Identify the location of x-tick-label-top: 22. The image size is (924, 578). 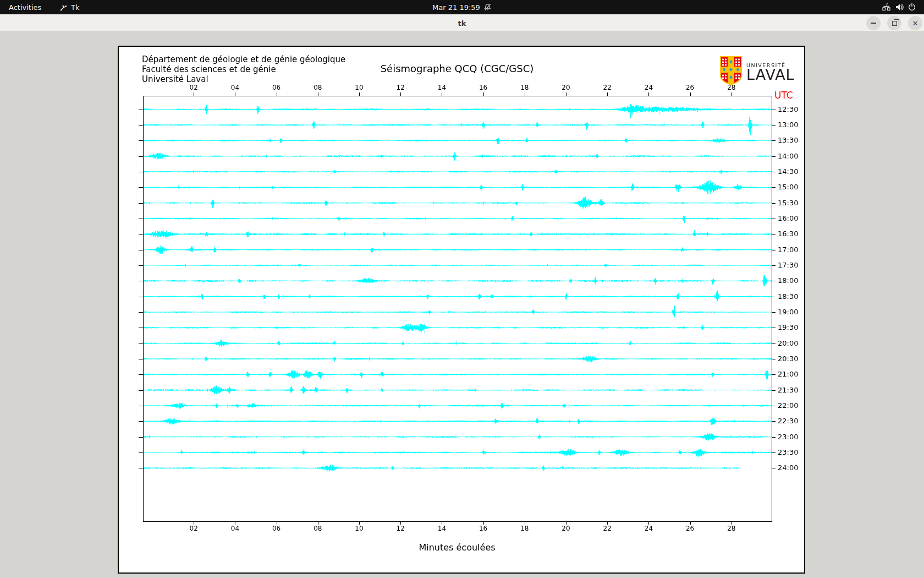
(607, 88).